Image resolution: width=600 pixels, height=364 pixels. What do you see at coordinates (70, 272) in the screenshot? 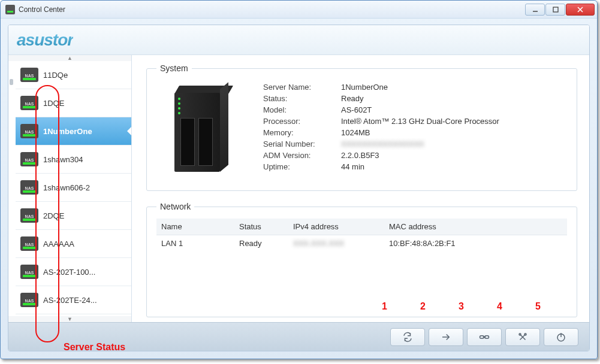
I see `sidebar-item-label: AS-202T-100...` at bounding box center [70, 272].